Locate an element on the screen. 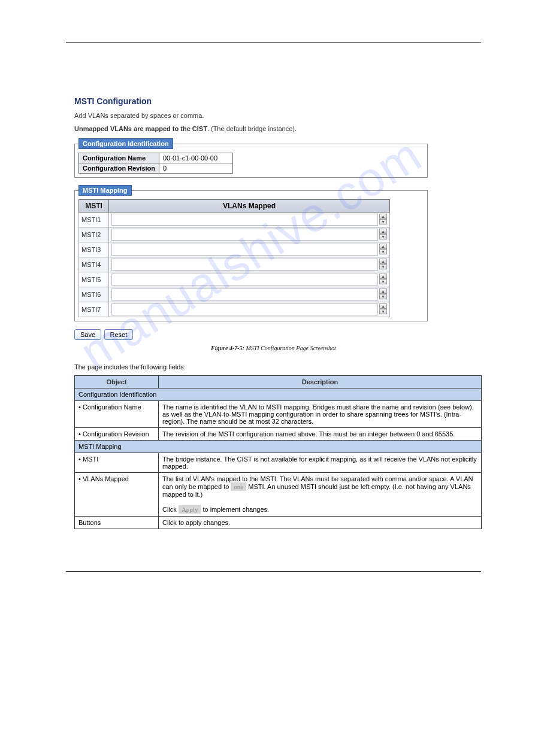 This screenshot has width=535, height=756. fieldset-msti-mapping: MSTI Mapping MSTI VLANs Mapped MSTI1▲▼MS… is located at coordinates (251, 253).